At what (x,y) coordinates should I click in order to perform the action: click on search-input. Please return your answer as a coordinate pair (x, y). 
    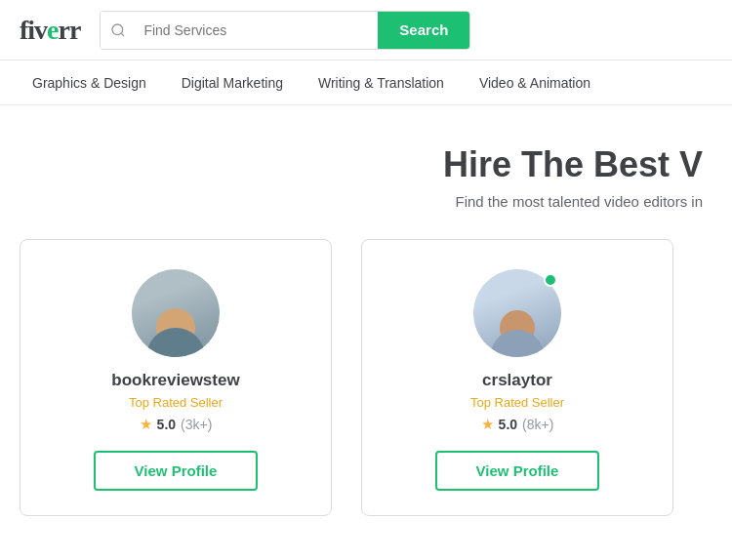
    Looking at the image, I should click on (257, 30).